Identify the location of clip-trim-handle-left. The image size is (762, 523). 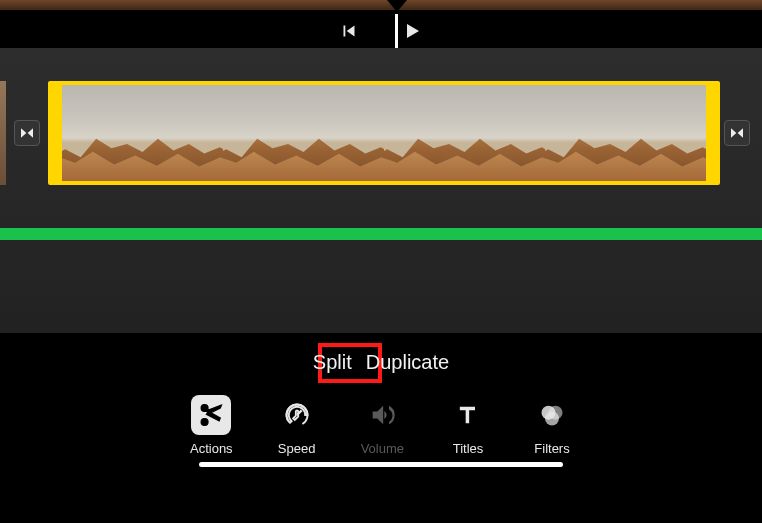
(57, 133).